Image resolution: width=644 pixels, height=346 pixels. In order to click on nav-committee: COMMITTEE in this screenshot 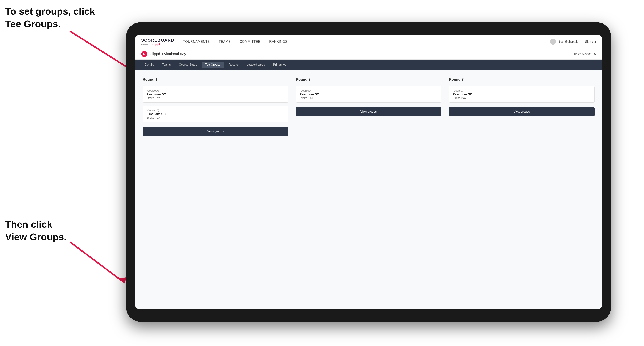, I will do `click(250, 42)`.